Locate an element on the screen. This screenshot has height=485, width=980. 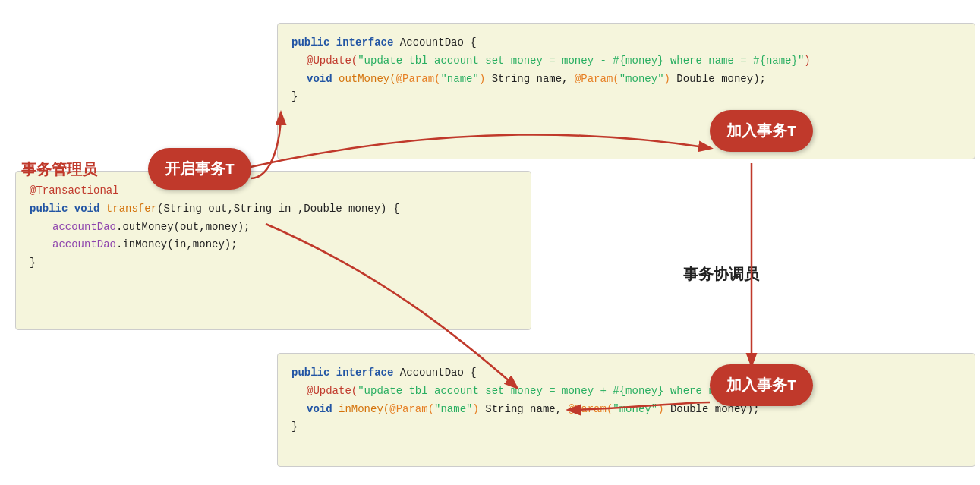
join-transaction-bottom-button: 加入事务T is located at coordinates (761, 386).